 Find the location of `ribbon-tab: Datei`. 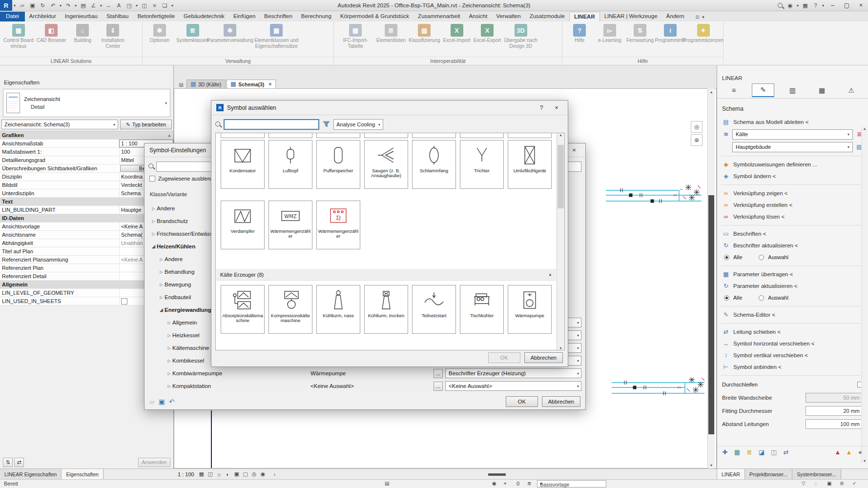

ribbon-tab: Datei is located at coordinates (13, 17).